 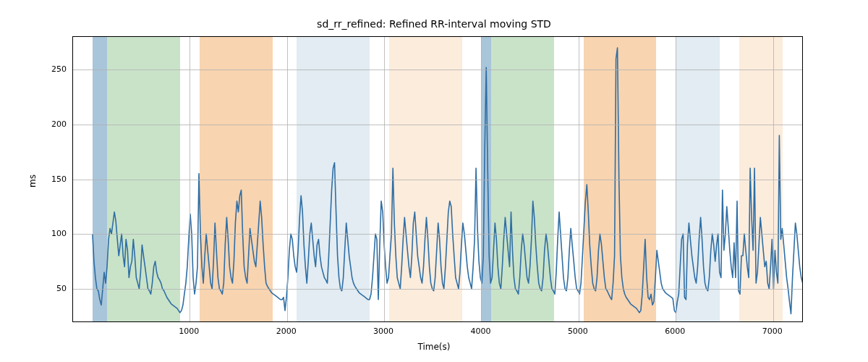 I want to click on y-axis-label: ms, so click(x=33, y=181).